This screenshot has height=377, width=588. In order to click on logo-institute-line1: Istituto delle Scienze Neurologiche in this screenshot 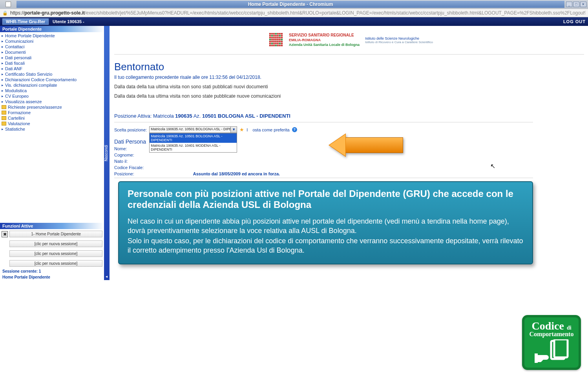, I will do `click(399, 38)`.